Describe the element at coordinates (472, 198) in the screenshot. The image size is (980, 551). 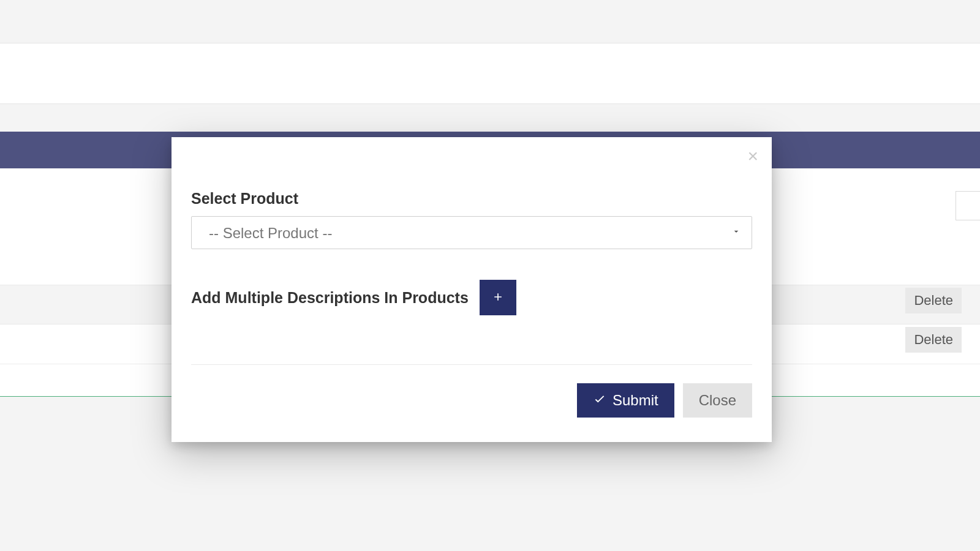
I see `select-product-label: Select Product` at that location.